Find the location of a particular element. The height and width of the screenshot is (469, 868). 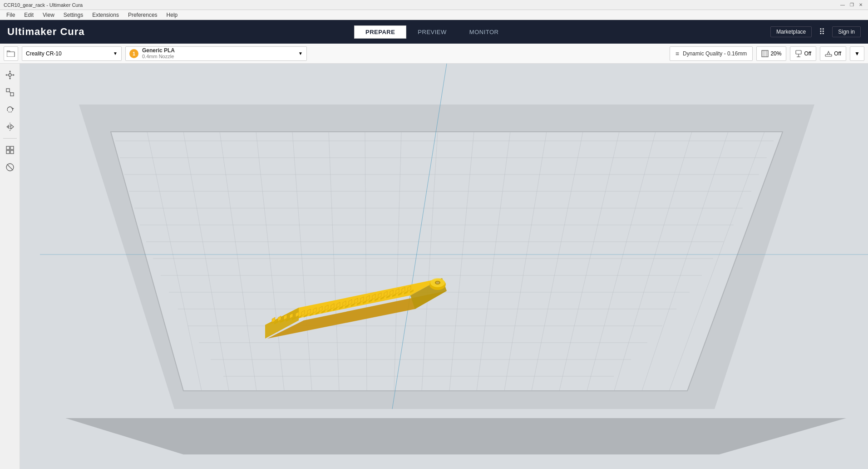

tab-preview: PREVIEW is located at coordinates (432, 32).